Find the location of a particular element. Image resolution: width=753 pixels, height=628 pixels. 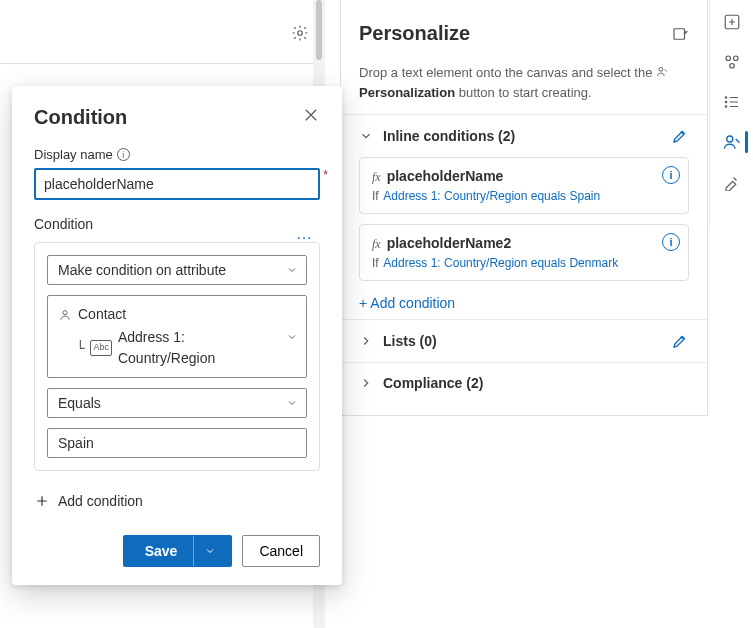

attribute-entity: Contact is located at coordinates (102, 314).